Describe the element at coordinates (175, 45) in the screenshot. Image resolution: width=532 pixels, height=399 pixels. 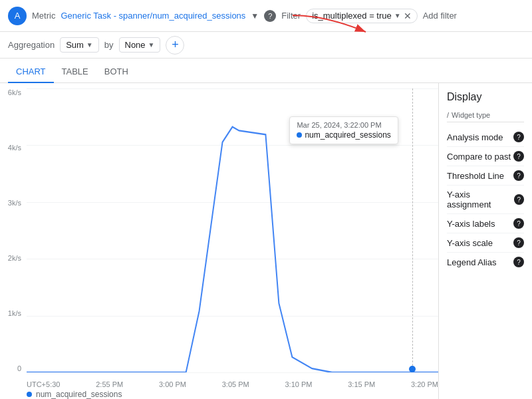
I see `add-aggregation-button: +` at that location.